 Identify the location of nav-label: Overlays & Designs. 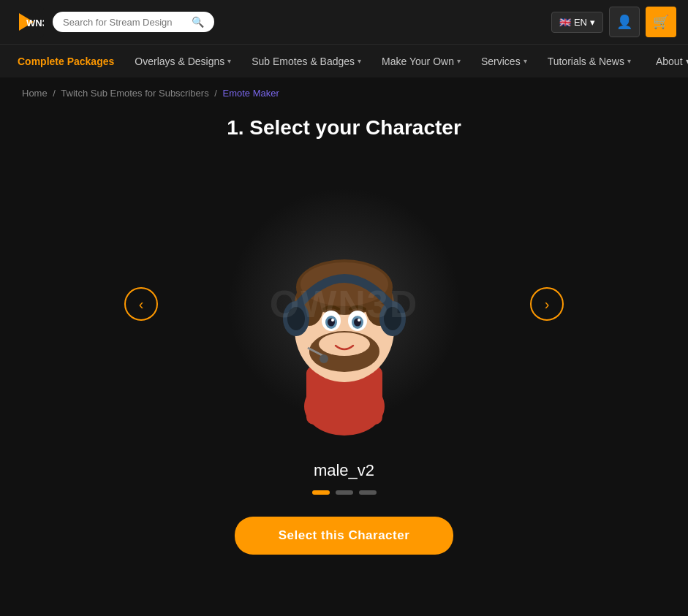
(180, 61).